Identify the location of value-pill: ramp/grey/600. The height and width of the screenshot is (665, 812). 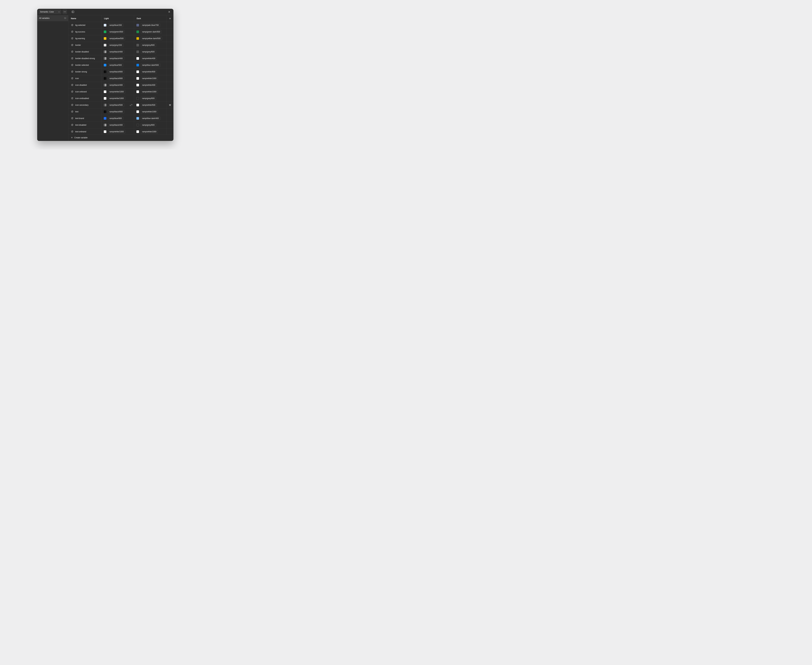
(148, 52).